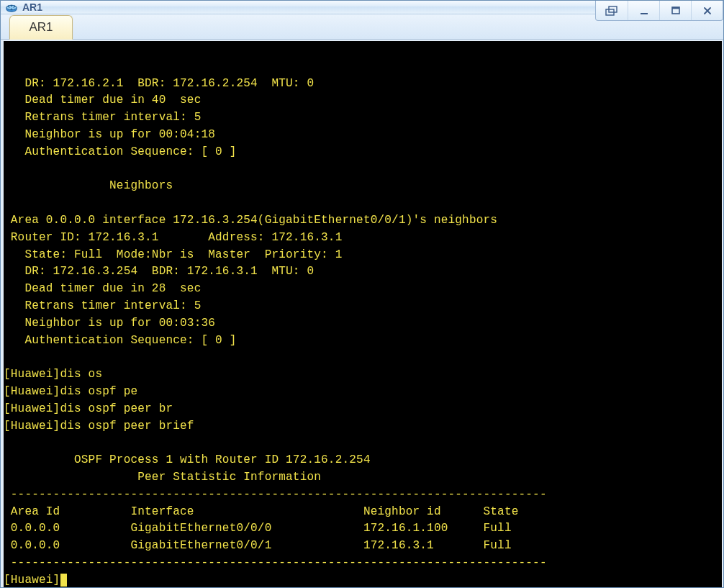 The image size is (724, 588). What do you see at coordinates (12, 7) in the screenshot?
I see `router-icon` at bounding box center [12, 7].